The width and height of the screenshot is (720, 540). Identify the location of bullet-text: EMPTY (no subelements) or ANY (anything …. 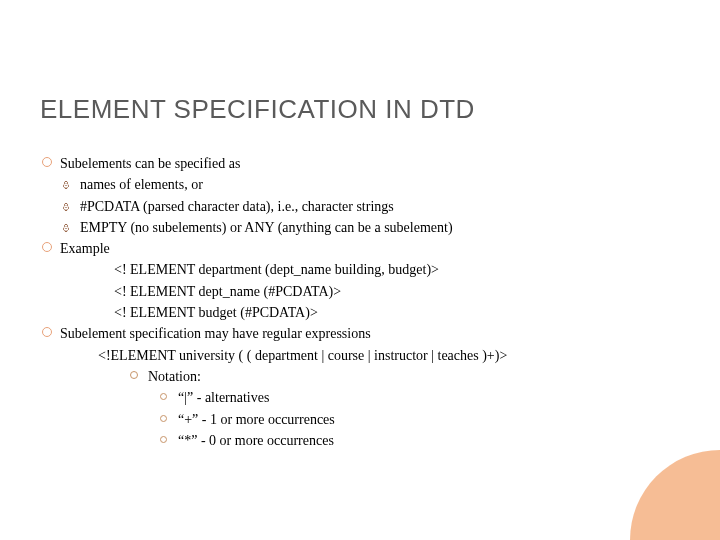
(380, 228).